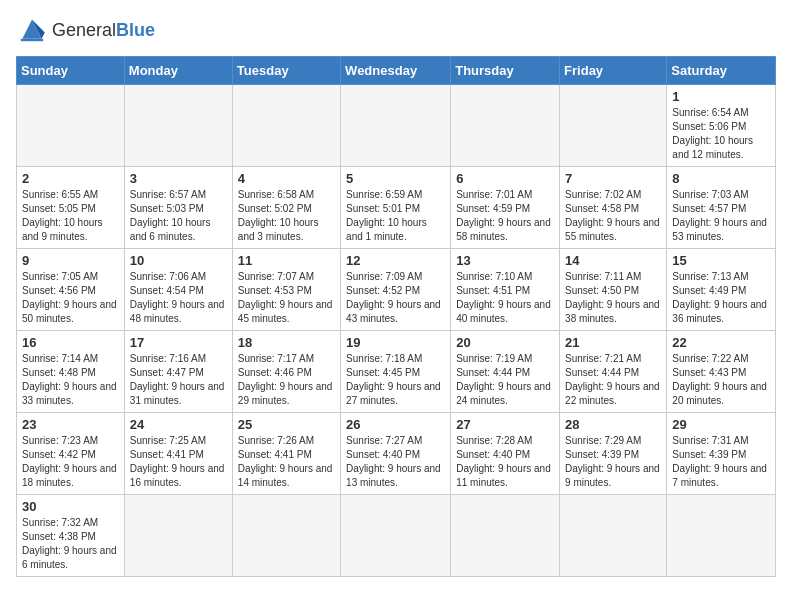  Describe the element at coordinates (286, 208) in the screenshot. I see `calendar-cell: 4Sunrise: 6:58 AM Sunset: 5:02 PM Daylig…` at that location.